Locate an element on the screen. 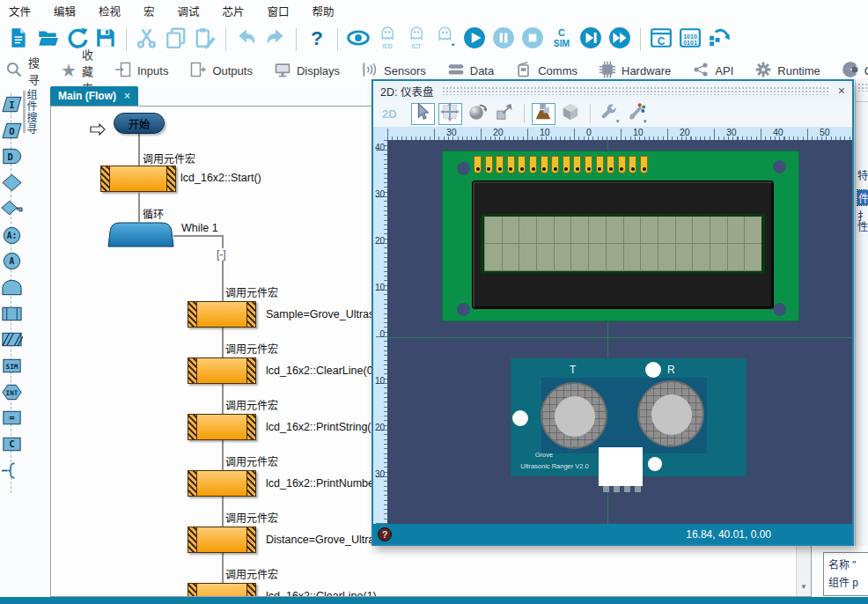 The image size is (868, 604). menu-item-7: 窗口 is located at coordinates (278, 11).